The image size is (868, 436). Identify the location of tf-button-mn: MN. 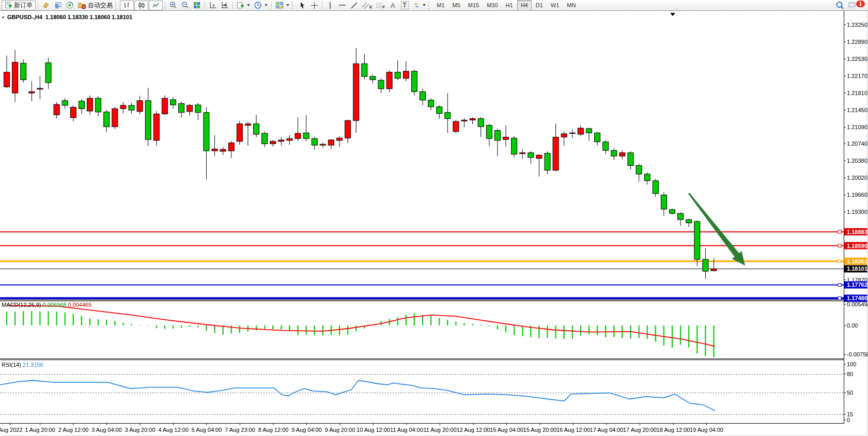
(571, 5).